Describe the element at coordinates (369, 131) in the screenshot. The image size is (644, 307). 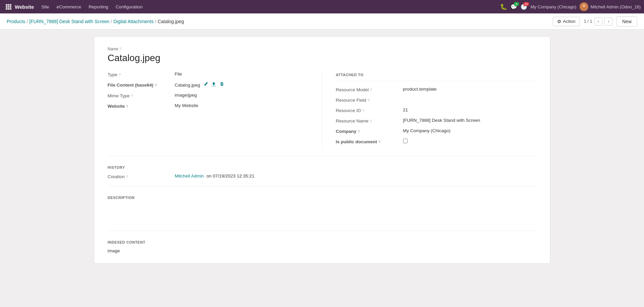
I see `company-label: Company ?` at that location.